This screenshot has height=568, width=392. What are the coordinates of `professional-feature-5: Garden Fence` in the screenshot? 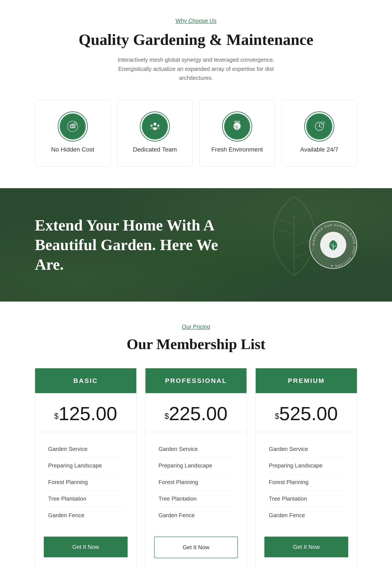 It's located at (196, 515).